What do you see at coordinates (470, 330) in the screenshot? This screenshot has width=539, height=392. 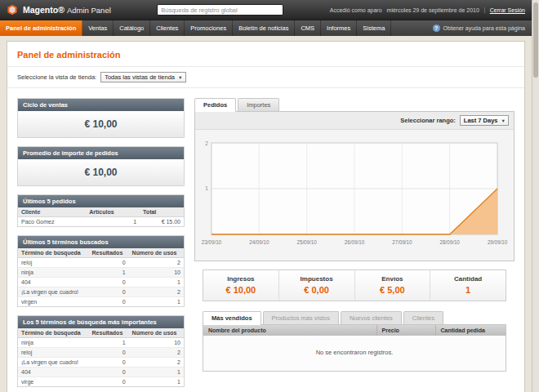 I see `grid-column-qty: Cantidad pedida` at bounding box center [470, 330].